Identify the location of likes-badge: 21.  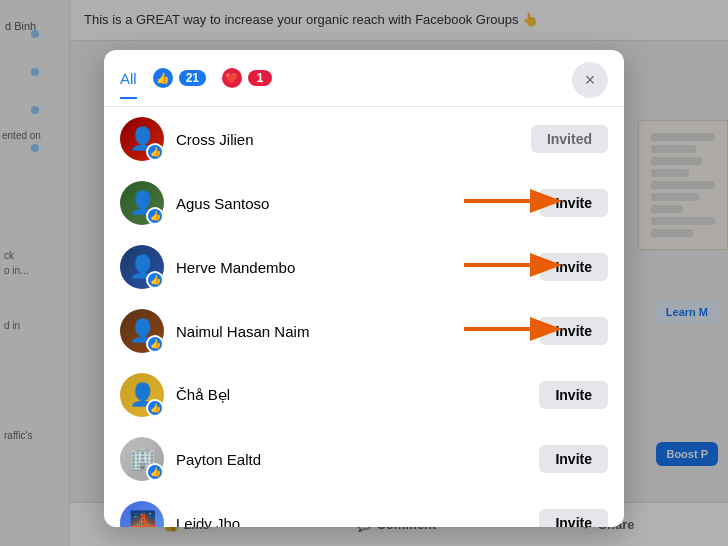
(192, 78).